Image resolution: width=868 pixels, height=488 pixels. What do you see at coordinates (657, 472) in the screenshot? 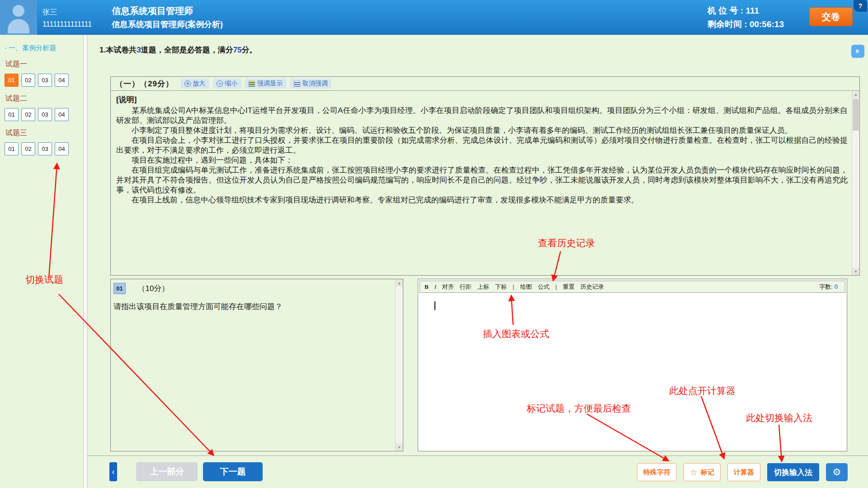
I see `special-characters-button: 特殊字符` at bounding box center [657, 472].